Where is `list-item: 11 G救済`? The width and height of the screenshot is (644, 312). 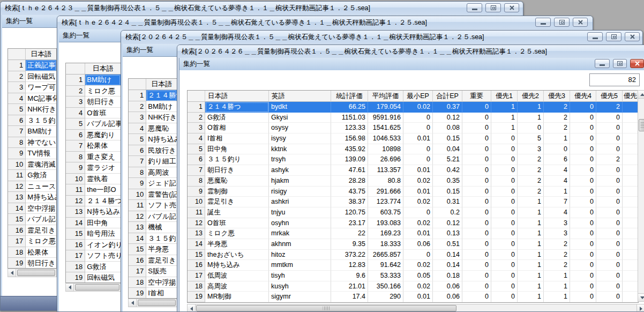
list-item: 11 G救済 is located at coordinates (32, 176).